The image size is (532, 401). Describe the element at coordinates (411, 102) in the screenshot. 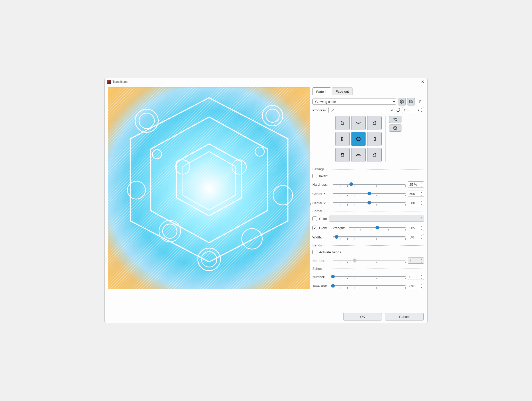

I see `save-icon` at that location.